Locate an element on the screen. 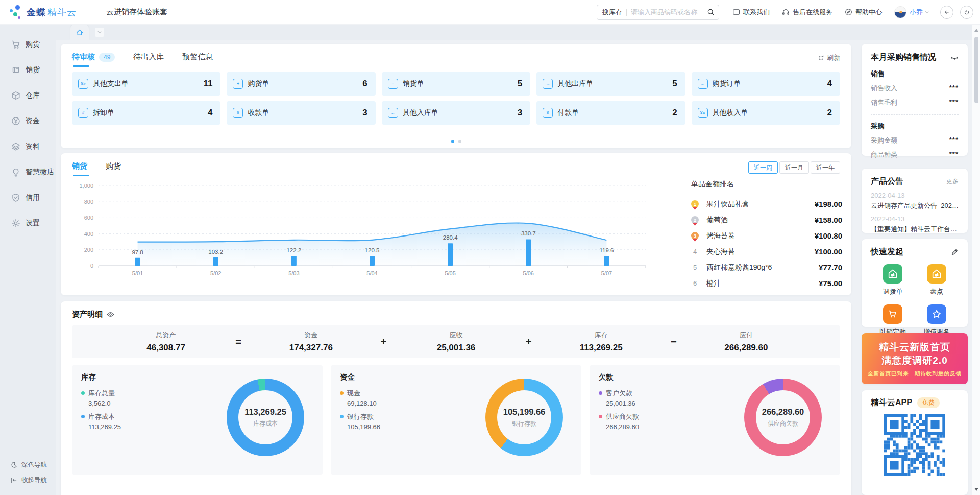  rank-indicator: 5 is located at coordinates (697, 268).